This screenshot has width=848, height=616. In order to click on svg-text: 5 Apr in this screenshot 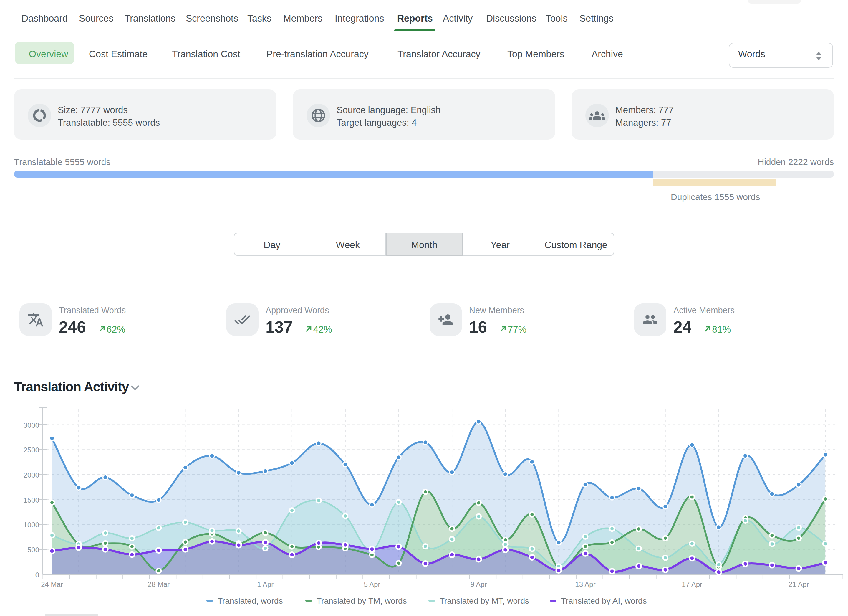, I will do `click(372, 584)`.